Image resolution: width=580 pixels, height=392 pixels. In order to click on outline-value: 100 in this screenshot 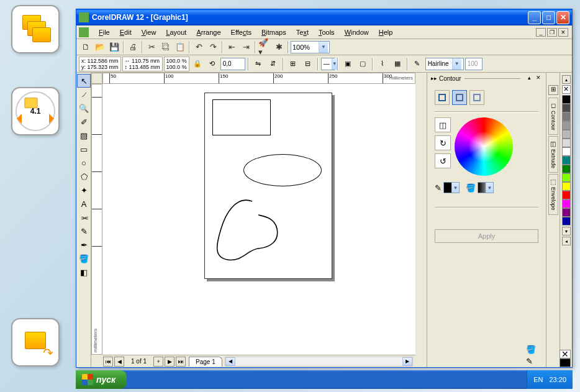, I will do `click(474, 64)`.